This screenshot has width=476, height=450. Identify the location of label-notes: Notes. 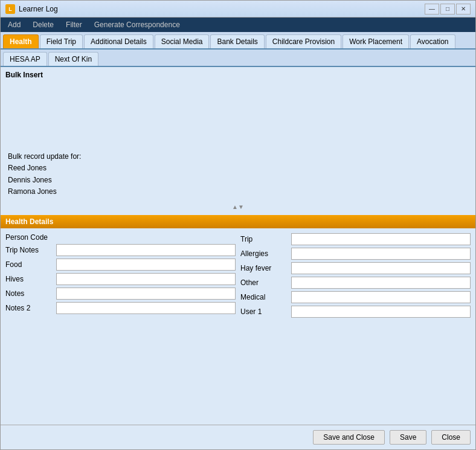
(30, 294).